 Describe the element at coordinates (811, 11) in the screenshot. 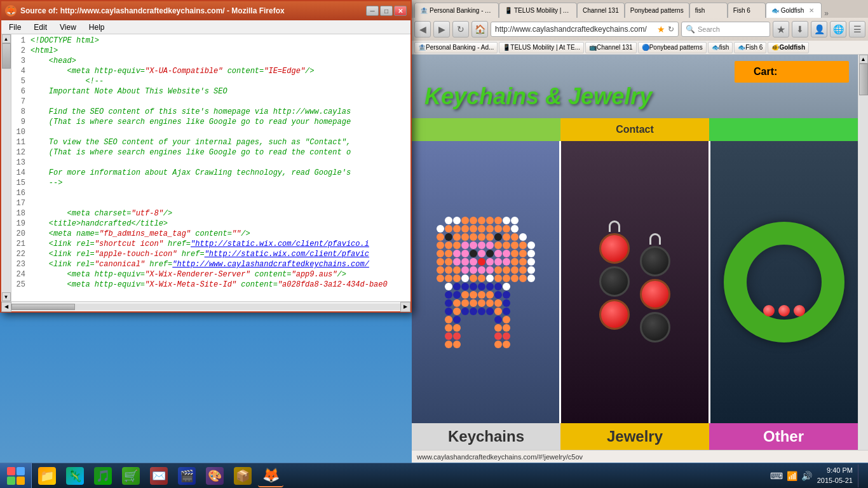

I see `tab-goldfish-close: ✕` at that location.